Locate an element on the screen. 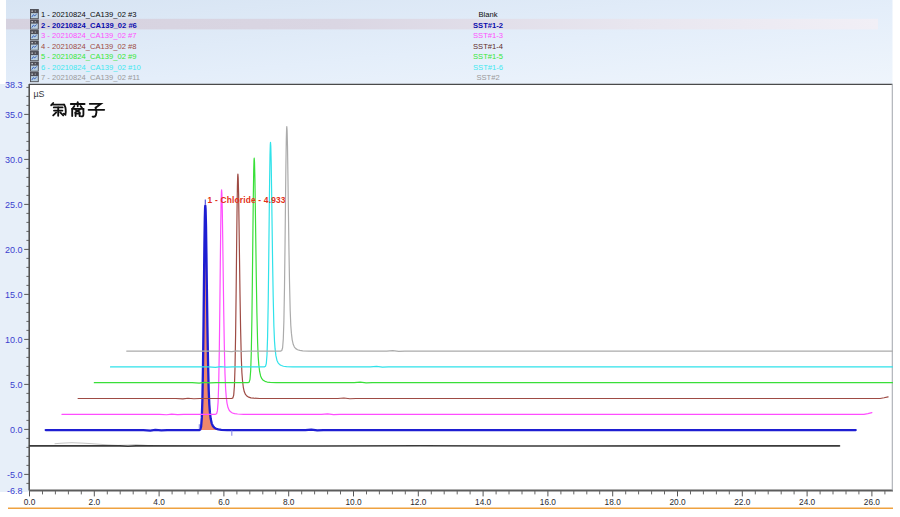 Image resolution: width=900 pixels, height=517 pixels. svg-text: 8.0 is located at coordinates (289, 502).